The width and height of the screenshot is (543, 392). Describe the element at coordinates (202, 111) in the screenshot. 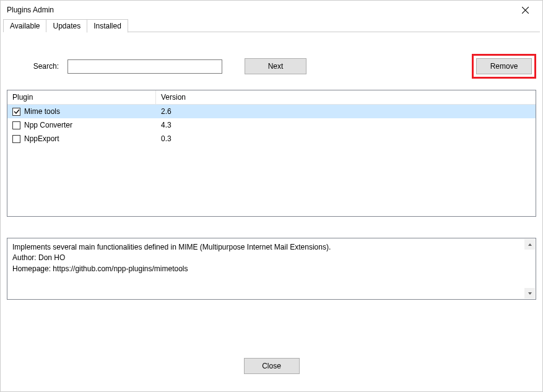

I see `plugin-version: 2.6` at that location.